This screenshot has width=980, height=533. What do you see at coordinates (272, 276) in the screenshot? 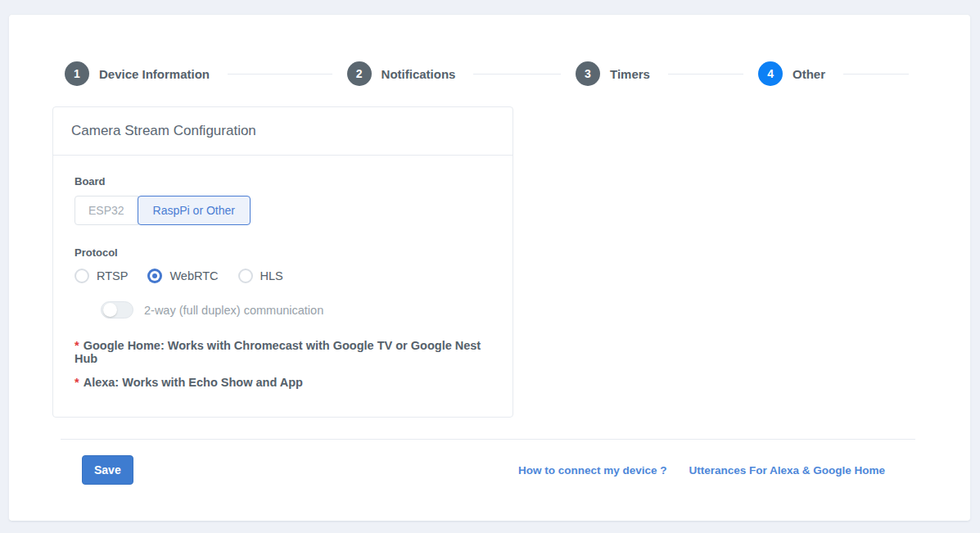
I see `radio-label: HLS` at bounding box center [272, 276].